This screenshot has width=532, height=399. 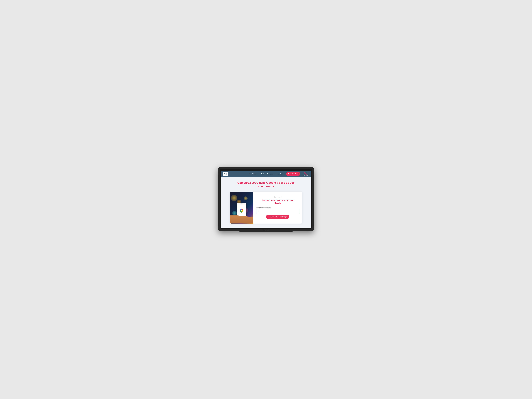 What do you see at coordinates (241, 208) in the screenshot?
I see `phone-image: Google` at bounding box center [241, 208].